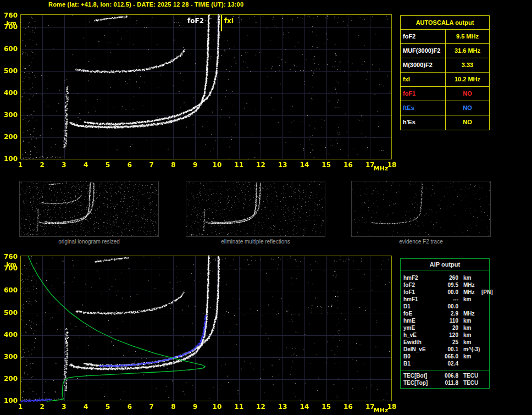 This screenshot has width=532, height=415. I want to click on aip-label: hmF2, so click(420, 278).